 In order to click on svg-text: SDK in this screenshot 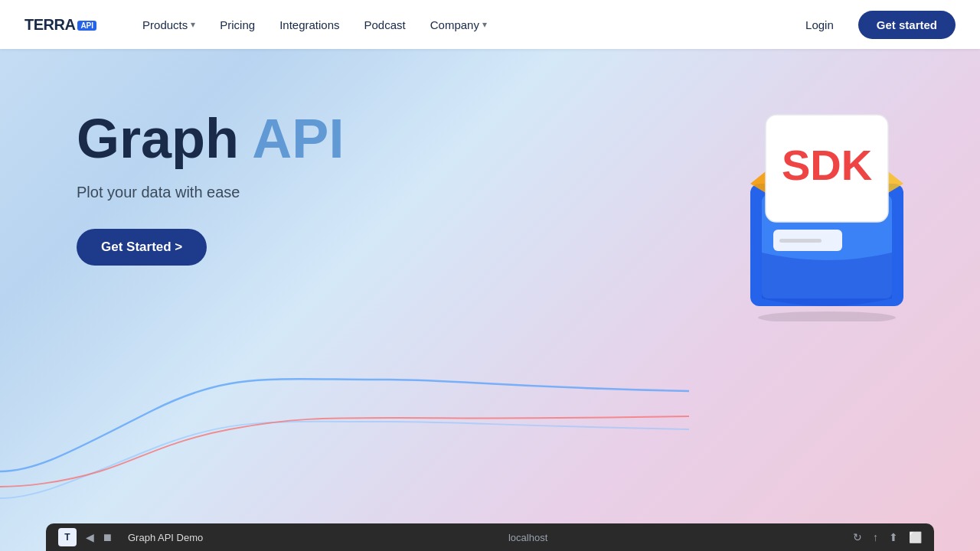, I will do `click(827, 165)`.